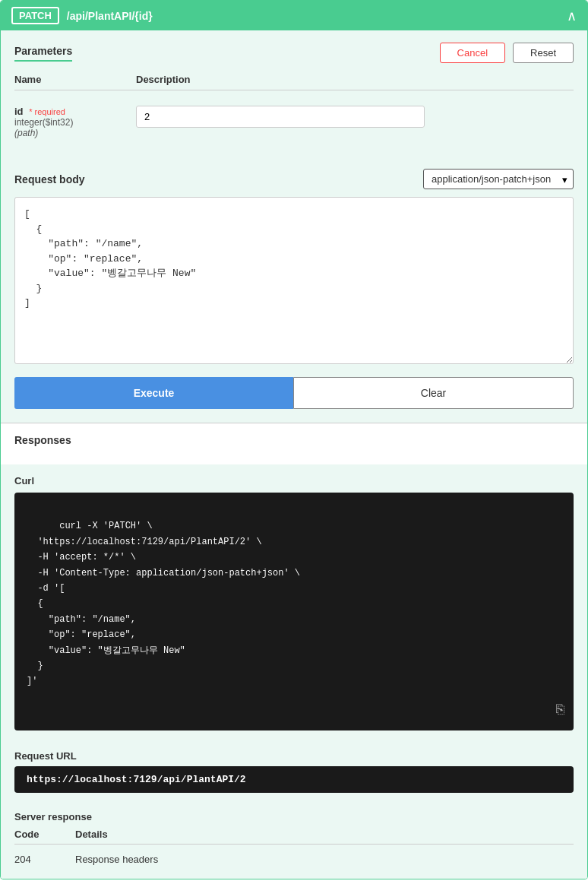  What do you see at coordinates (294, 122) in the screenshot?
I see `param-row: id * required integer($int32) (path)` at bounding box center [294, 122].